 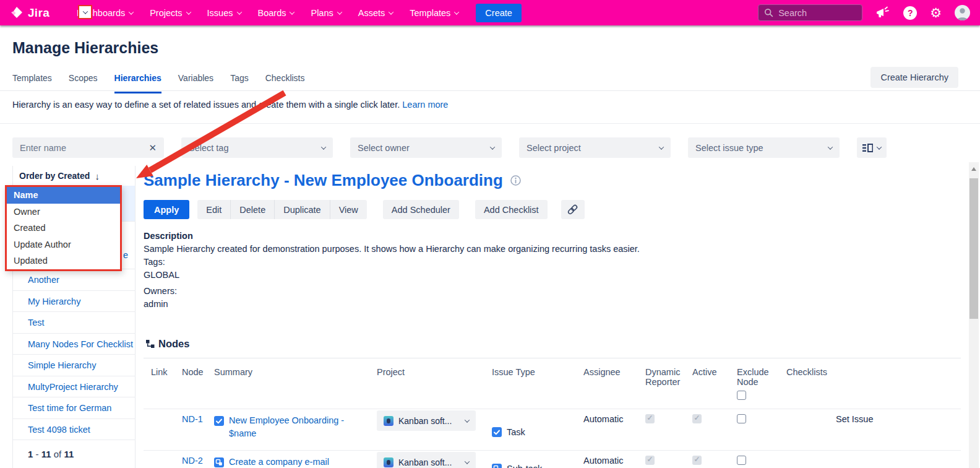 I want to click on col-node: Node, so click(x=198, y=382).